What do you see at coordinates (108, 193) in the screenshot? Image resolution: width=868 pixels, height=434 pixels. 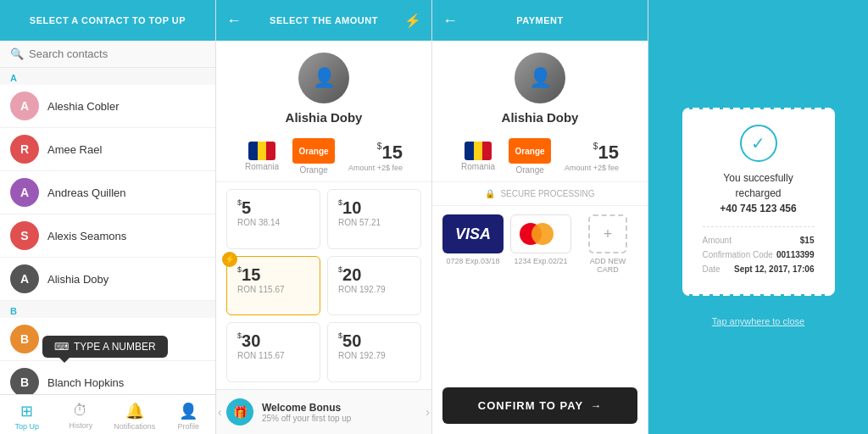 I see `contact-andreas: A Andreas Quillen` at bounding box center [108, 193].